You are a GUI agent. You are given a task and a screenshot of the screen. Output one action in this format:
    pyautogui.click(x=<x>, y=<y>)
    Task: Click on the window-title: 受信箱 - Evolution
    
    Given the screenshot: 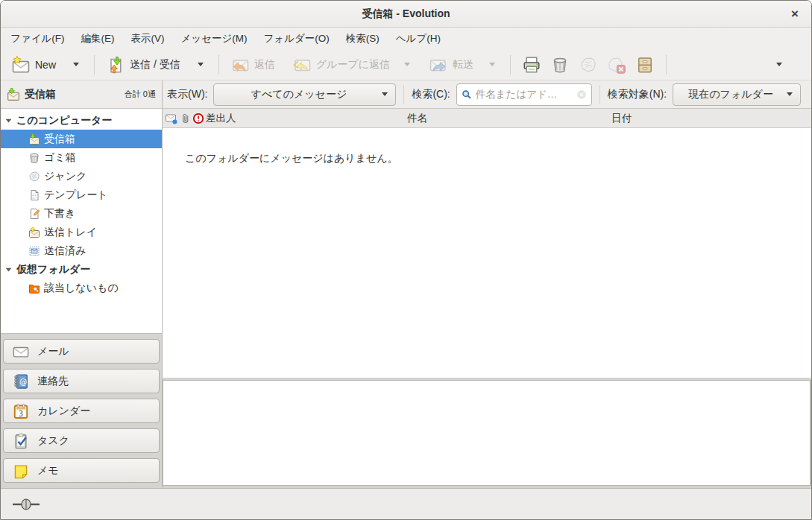 What is the action you would take?
    pyautogui.click(x=406, y=14)
    